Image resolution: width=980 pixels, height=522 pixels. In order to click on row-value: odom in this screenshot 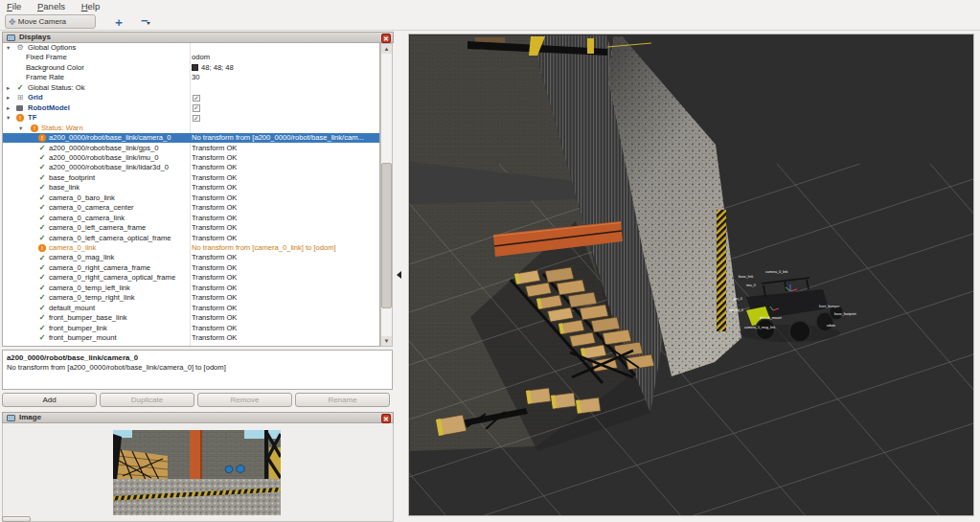, I will do `click(285, 57)`.